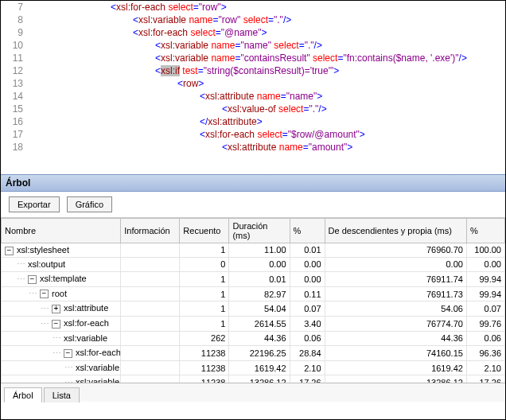  What do you see at coordinates (56, 309) in the screenshot?
I see `expand-icon: +` at bounding box center [56, 309].